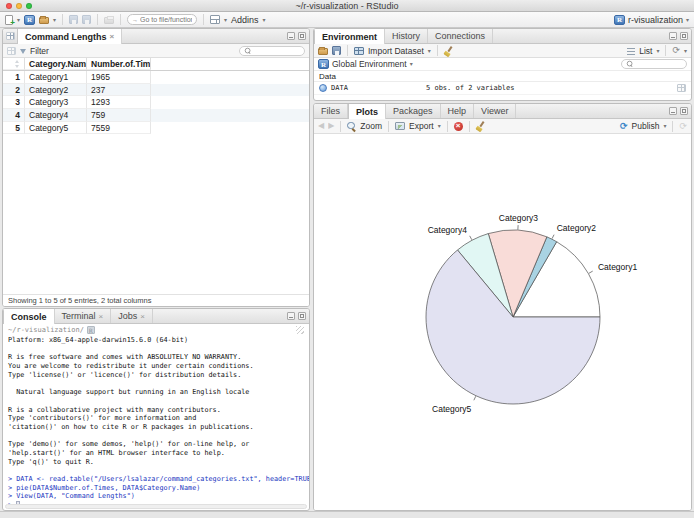 This screenshot has height=518, width=694. Describe the element at coordinates (156, 128) in the screenshot. I see `table-row: 5Category57559` at that location.